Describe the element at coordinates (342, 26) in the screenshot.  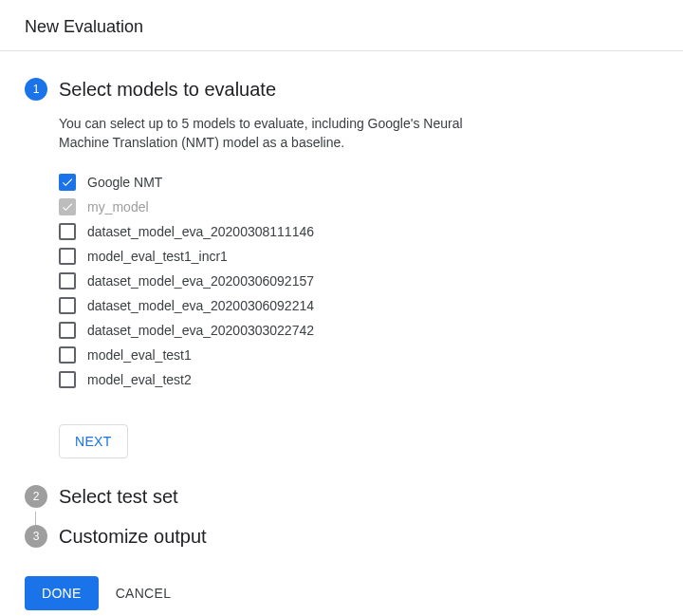
I see `page-title: New Evaluation` at that location.